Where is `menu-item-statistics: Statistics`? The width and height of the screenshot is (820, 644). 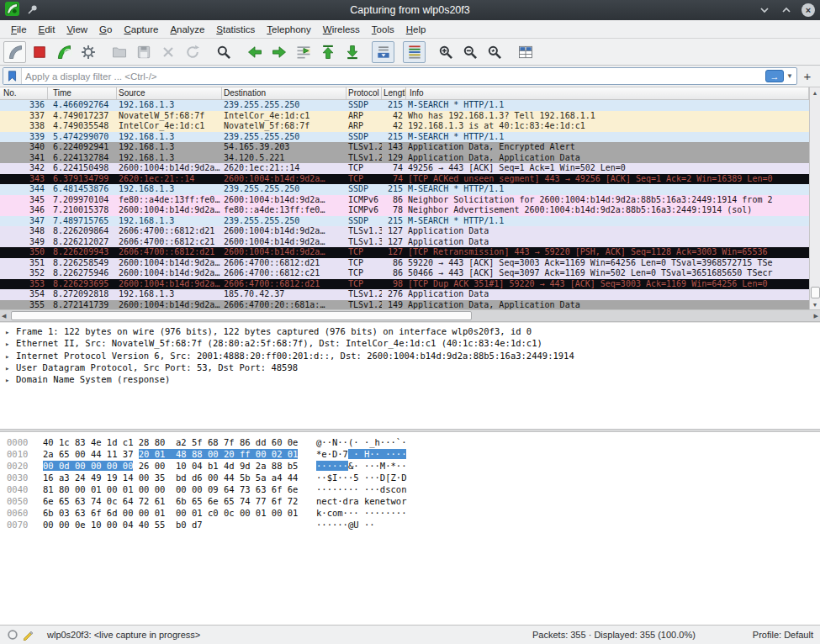
menu-item-statistics: Statistics is located at coordinates (235, 29).